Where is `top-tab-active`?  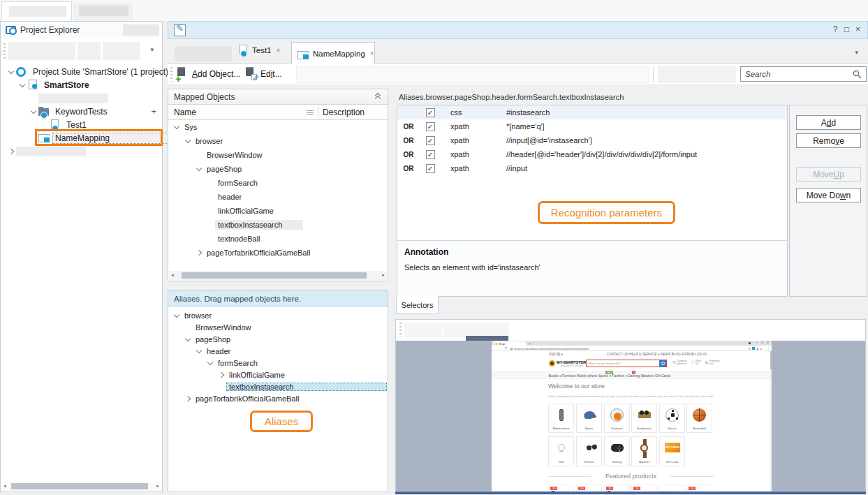
top-tab-active is located at coordinates (36, 11).